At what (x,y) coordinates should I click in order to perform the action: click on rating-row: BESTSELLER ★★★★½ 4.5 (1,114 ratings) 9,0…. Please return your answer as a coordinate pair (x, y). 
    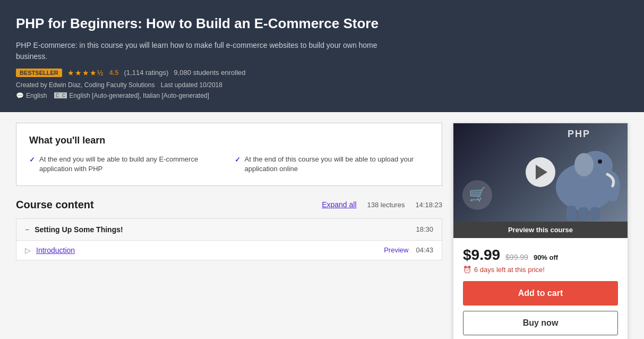
    Looking at the image, I should click on (222, 73).